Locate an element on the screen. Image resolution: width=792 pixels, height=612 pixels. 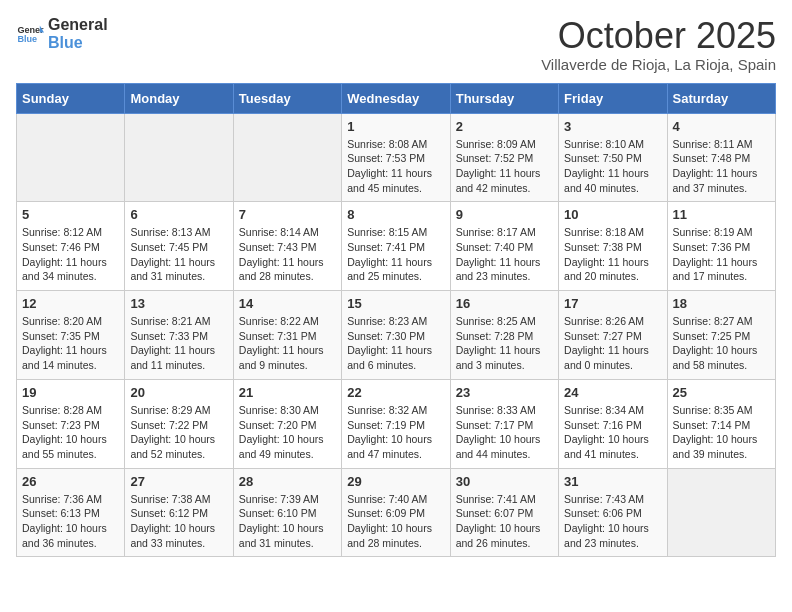
day-info: Sunrise: 8:25 AMSunset: 7:28 PMDaylight:… is located at coordinates (504, 344).